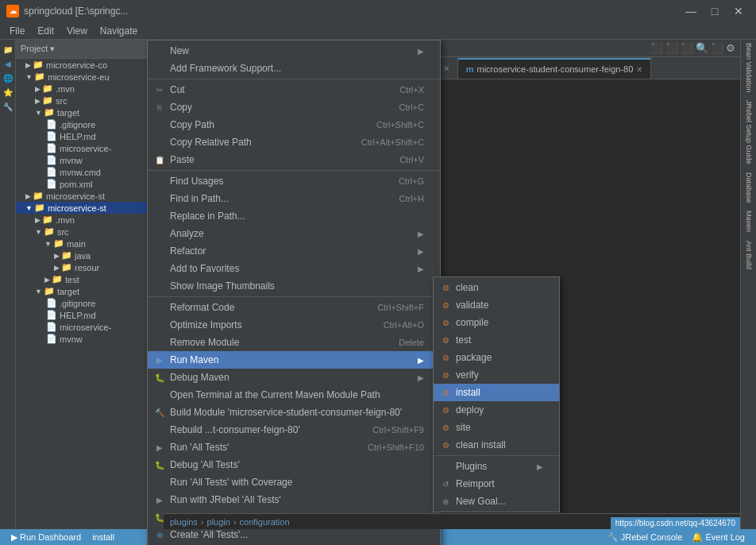  I want to click on ctx-refactor: Refactor▶, so click(294, 251).